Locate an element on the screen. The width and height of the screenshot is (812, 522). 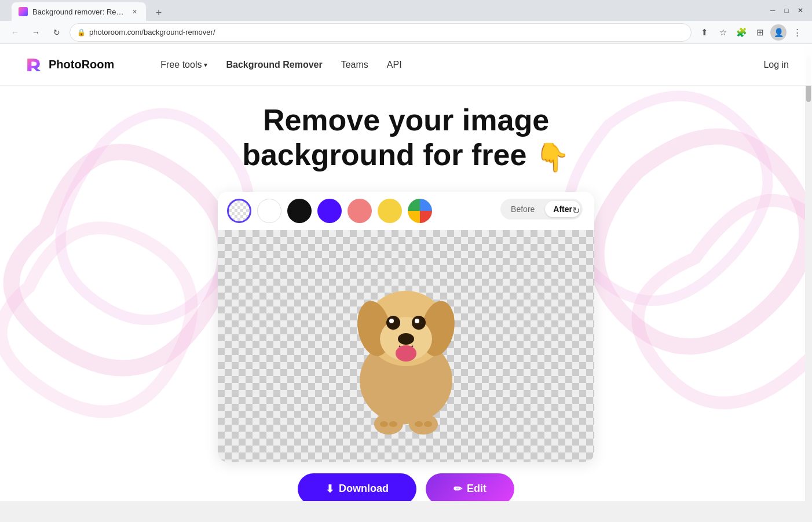
address-bar: ← → ↻ 🔒 photoroom.com/background-remover… is located at coordinates (406, 32).